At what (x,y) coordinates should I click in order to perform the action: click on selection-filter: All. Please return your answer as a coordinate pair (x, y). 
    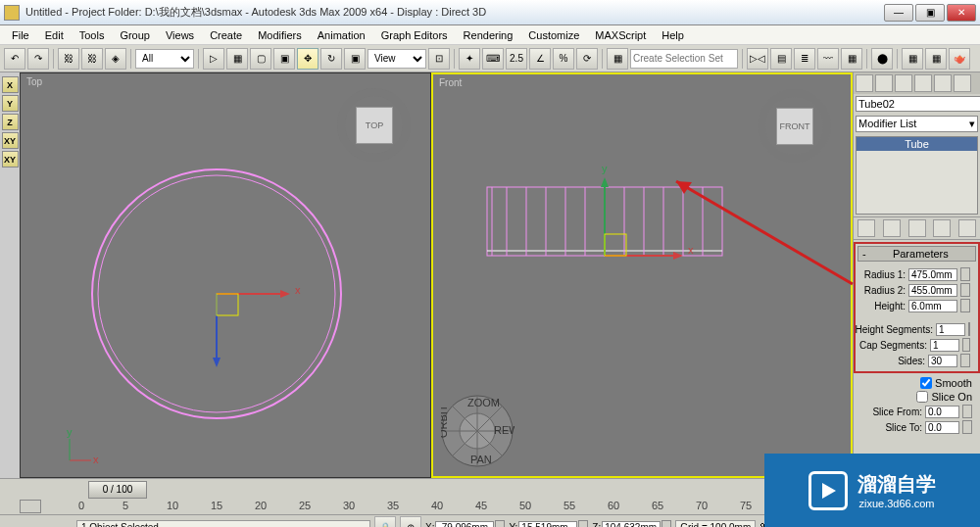
    Looking at the image, I should click on (165, 59).